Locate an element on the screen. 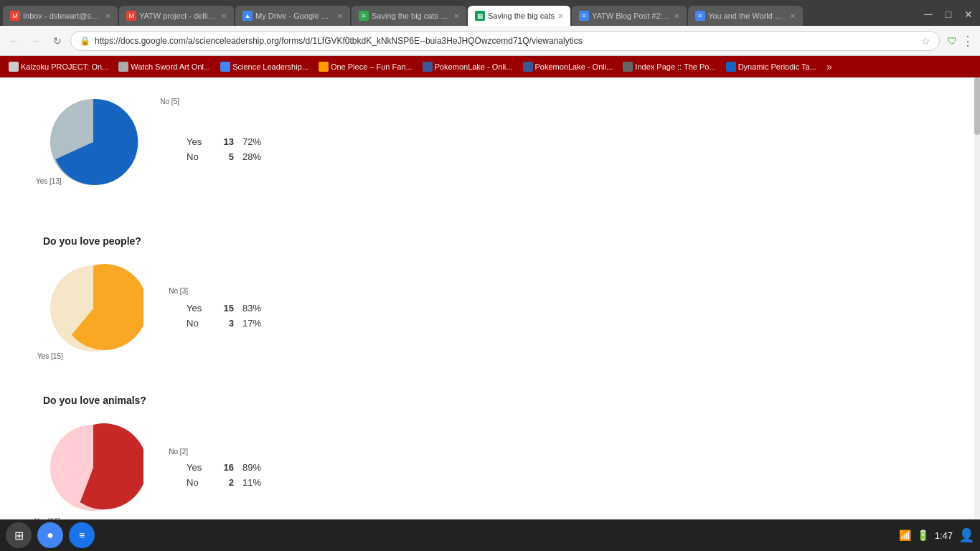  tab-close-icon3: ✕ is located at coordinates (340, 16).